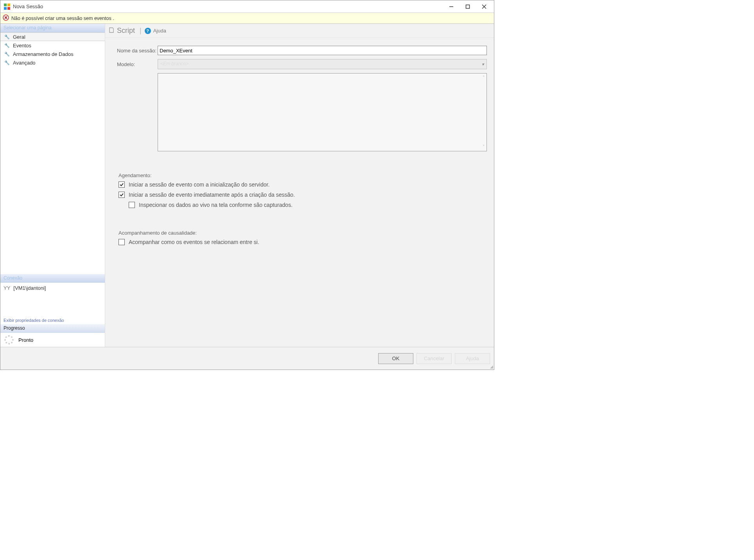  What do you see at coordinates (303, 185) in the screenshot?
I see `check-row-start-with-server: Iniciar a sessão de evento com a inicial…` at bounding box center [303, 185].